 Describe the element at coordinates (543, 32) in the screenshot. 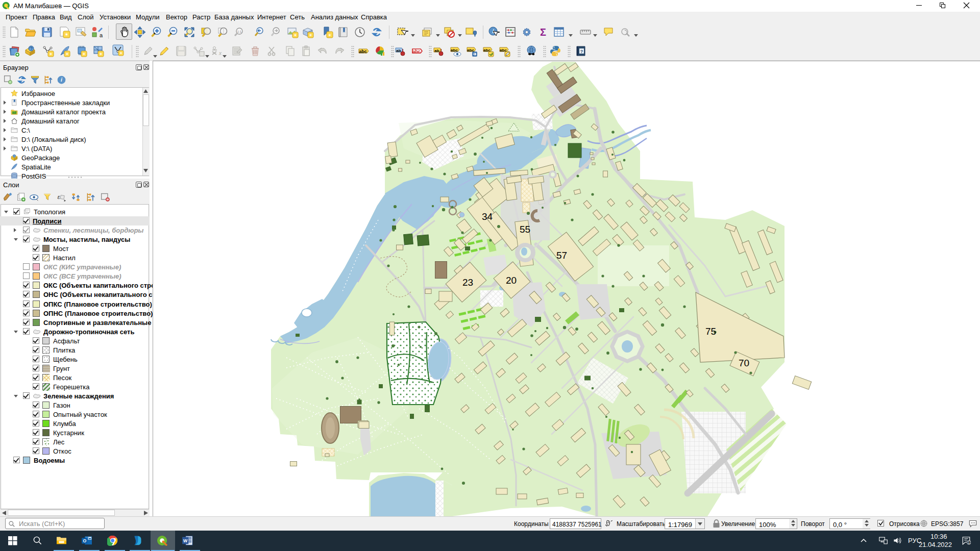

I see `svg-text: Σ` at that location.